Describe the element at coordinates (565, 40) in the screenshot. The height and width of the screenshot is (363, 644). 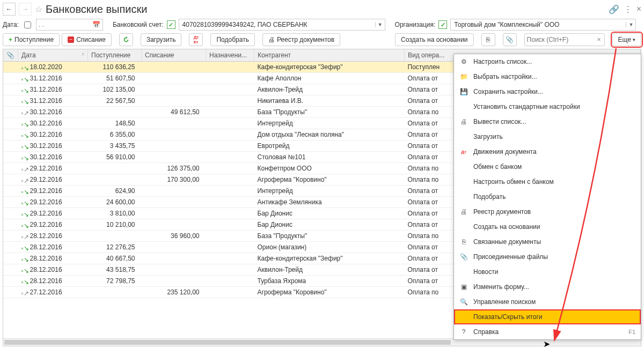
I see `search-box: ×` at that location.